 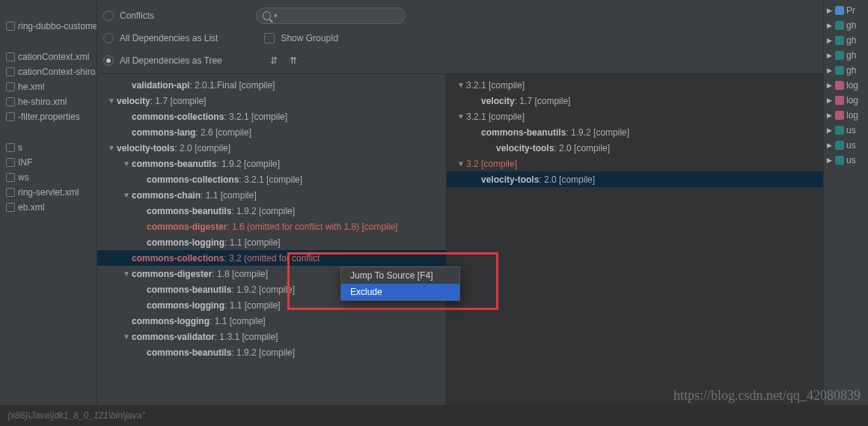 I want to click on tree-node: ▼commons-chain : 1.1 [compile], so click(x=272, y=195).